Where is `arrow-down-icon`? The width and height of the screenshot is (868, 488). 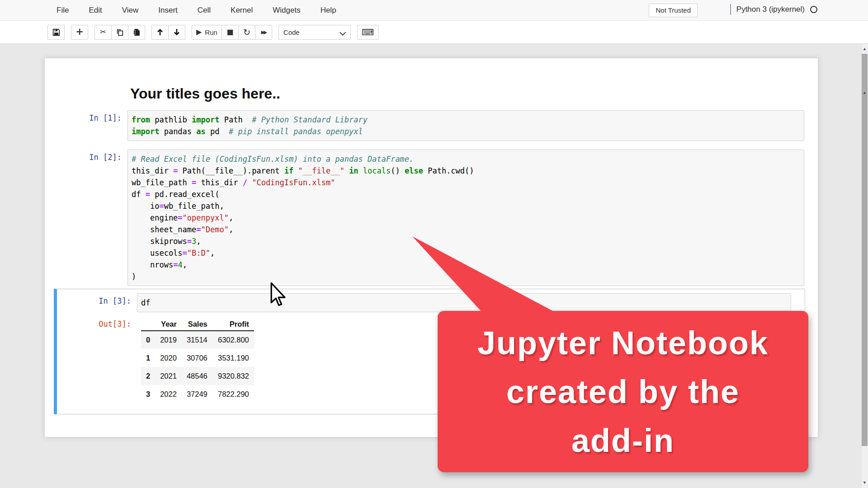
arrow-down-icon is located at coordinates (177, 32).